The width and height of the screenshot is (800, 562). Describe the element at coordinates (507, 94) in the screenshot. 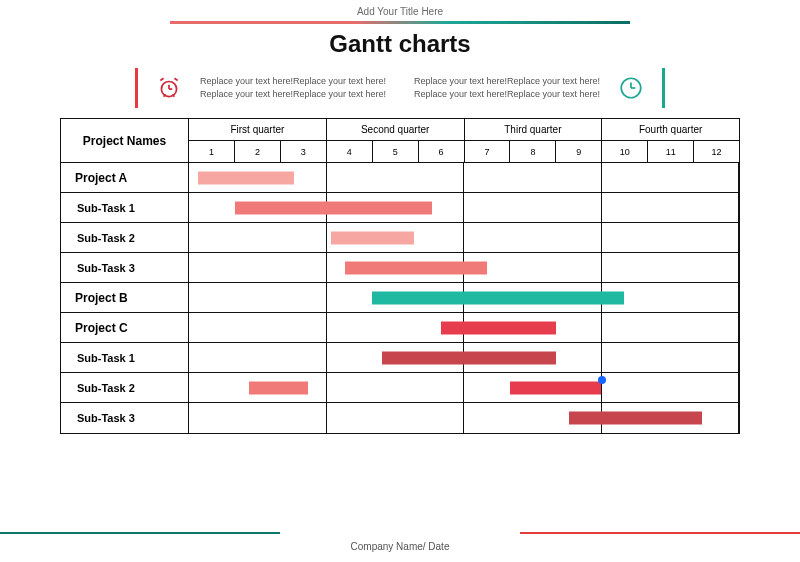

I see `info-right-line2: Replace your text here!Replace your text…` at that location.